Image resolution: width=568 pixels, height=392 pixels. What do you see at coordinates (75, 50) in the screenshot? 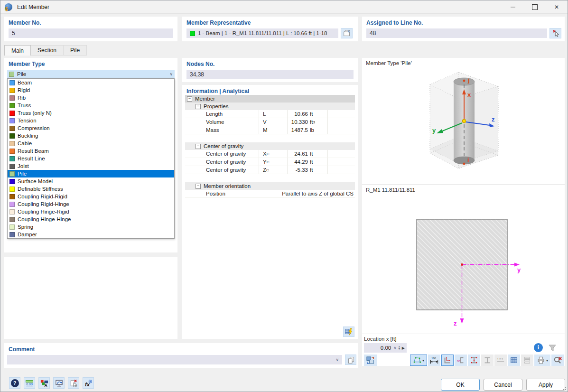
I see `tab-pile: Pile` at bounding box center [75, 50].